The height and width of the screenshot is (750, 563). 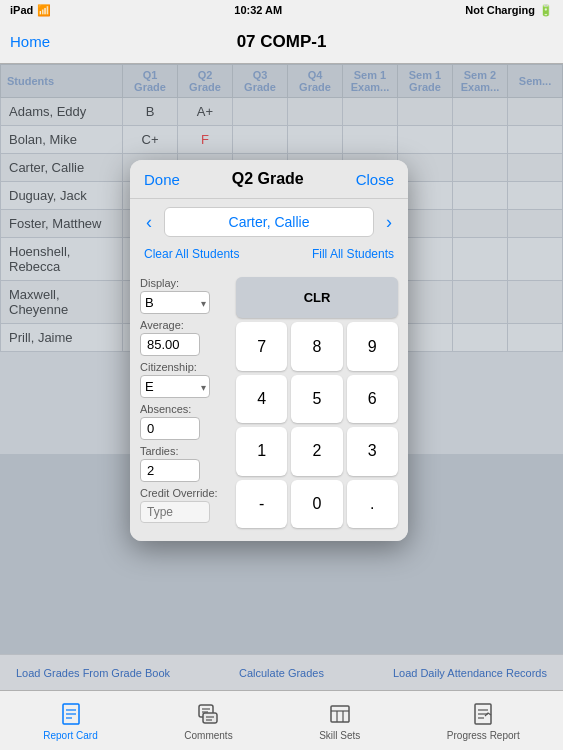 I want to click on citizenship-section: Citizenship: E S N, so click(x=185, y=380).